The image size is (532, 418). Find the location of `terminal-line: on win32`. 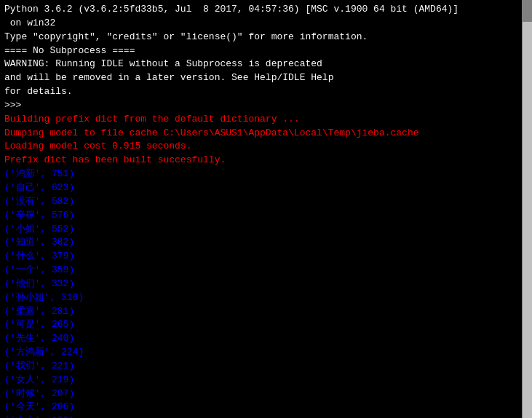

terminal-line: on win32 is located at coordinates (266, 23).